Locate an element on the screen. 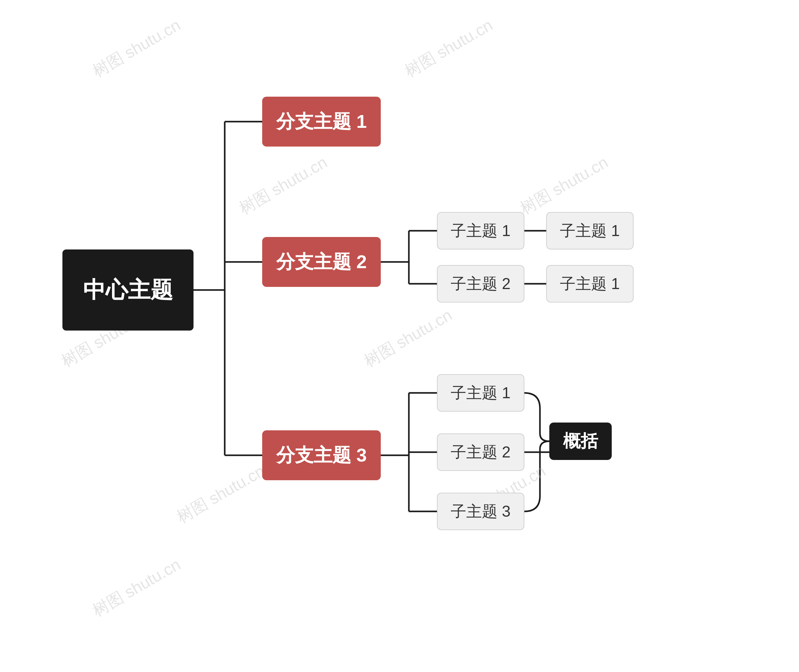 Image resolution: width=799 pixels, height=672 pixels. center-node: 中心主题 is located at coordinates (128, 290).